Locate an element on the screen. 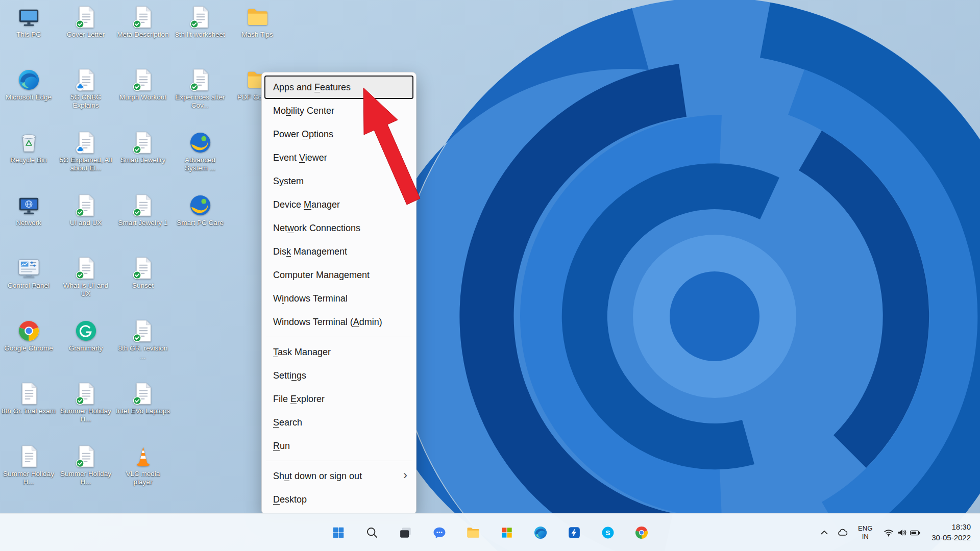 This screenshot has width=980, height=551. desktop-icon-label: Summer Holiday H... is located at coordinates (86, 478).